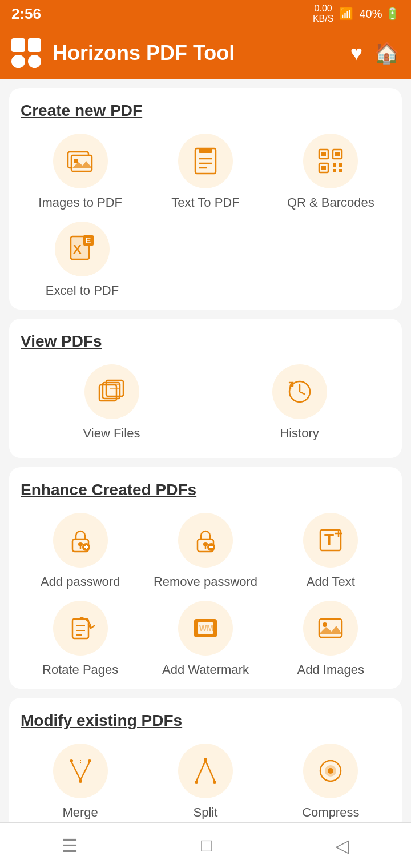  I want to click on compress-icon, so click(331, 771).